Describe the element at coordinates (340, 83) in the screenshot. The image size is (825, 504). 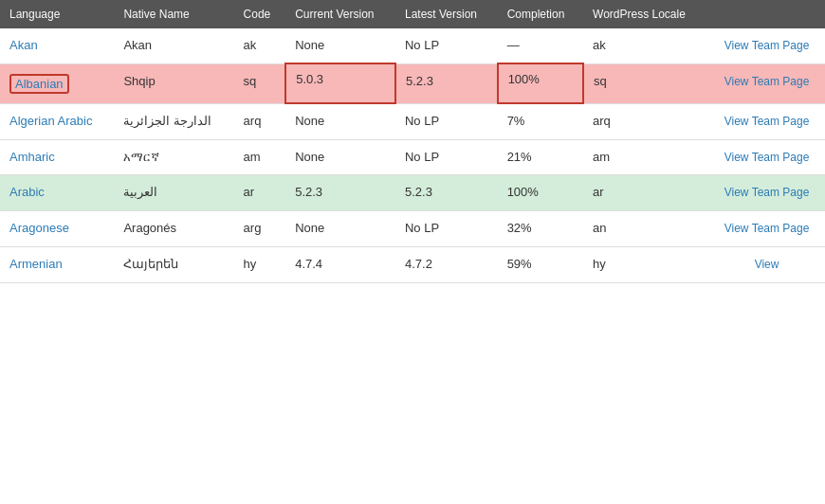
I see `current-version: 5.0.3` at that location.